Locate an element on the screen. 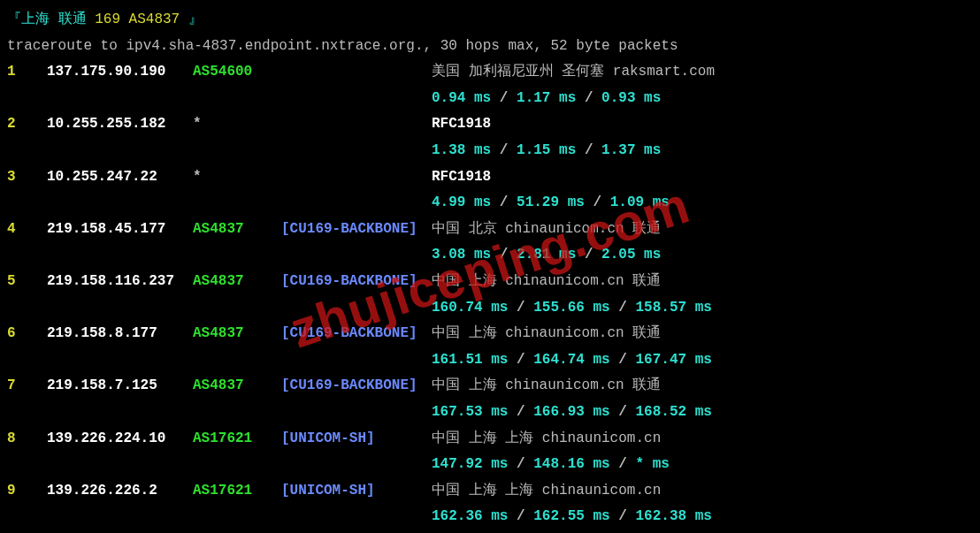  t2: 166.93 ms is located at coordinates (571, 412).